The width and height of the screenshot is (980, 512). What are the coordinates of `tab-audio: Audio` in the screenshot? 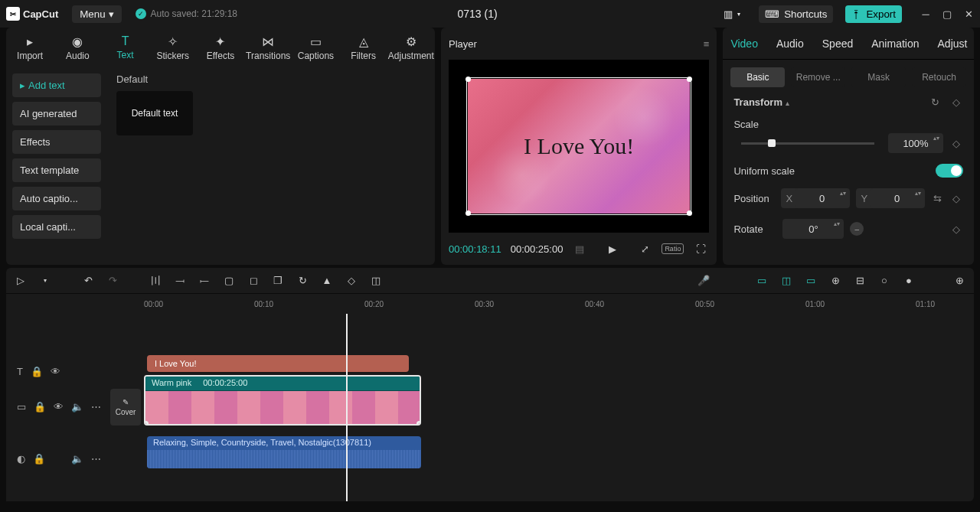 It's located at (790, 44).